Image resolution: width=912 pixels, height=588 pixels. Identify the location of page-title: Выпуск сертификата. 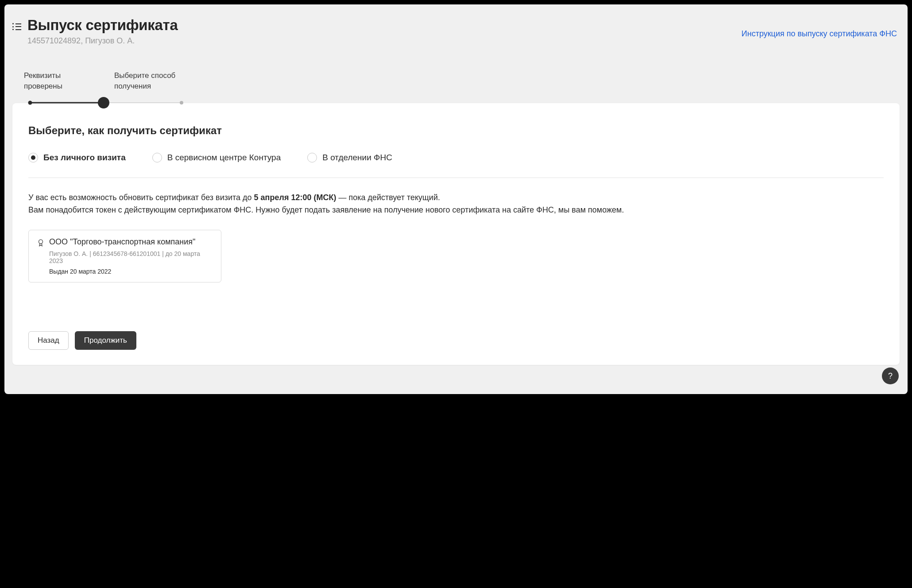
(103, 25).